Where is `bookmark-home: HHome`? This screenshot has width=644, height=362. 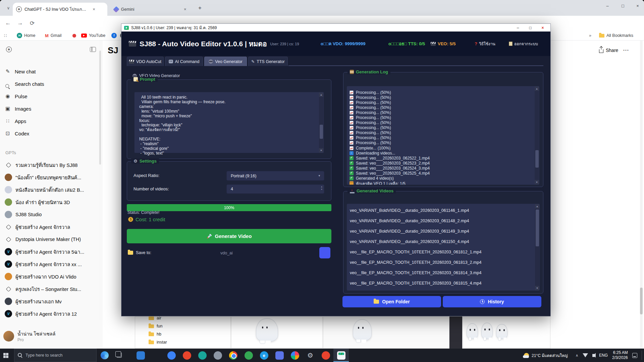
bookmark-home: HHome is located at coordinates (26, 36).